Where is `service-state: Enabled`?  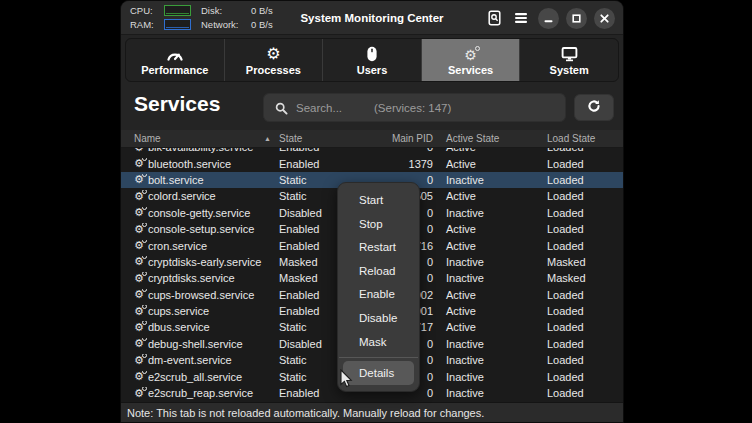
service-state: Enabled is located at coordinates (329, 164).